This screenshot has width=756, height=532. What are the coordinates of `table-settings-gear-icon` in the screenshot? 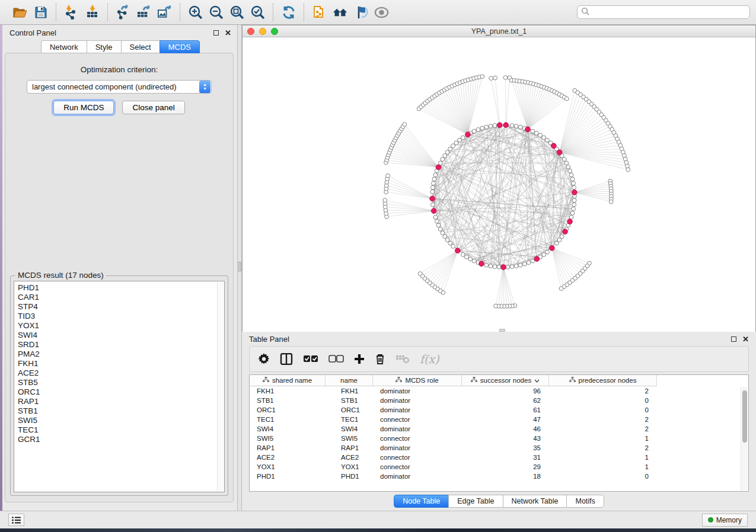 It's located at (264, 359).